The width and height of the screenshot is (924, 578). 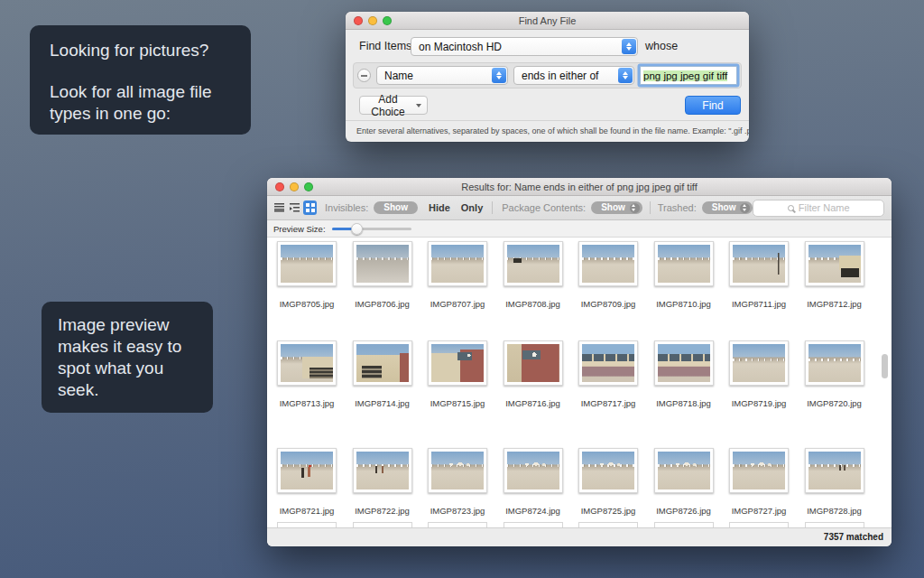 What do you see at coordinates (547, 105) in the screenshot?
I see `actions-row: Add Choice Find` at bounding box center [547, 105].